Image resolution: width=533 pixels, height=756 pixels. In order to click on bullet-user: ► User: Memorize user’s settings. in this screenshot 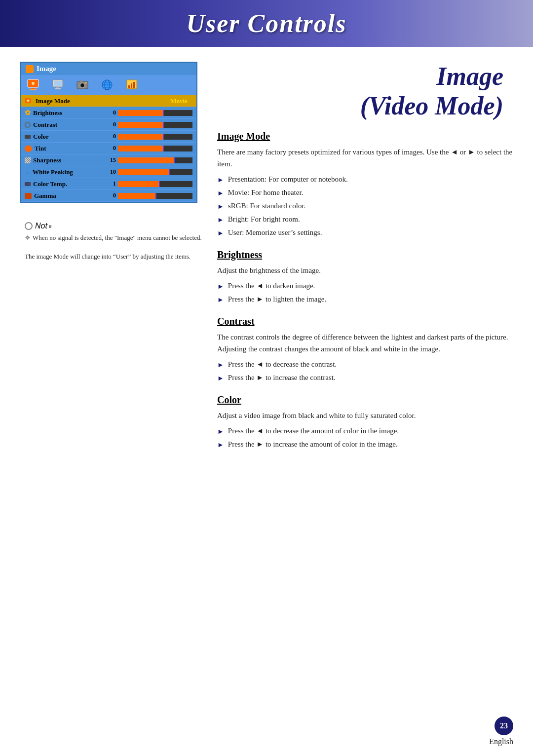, I will do `click(365, 233)`.